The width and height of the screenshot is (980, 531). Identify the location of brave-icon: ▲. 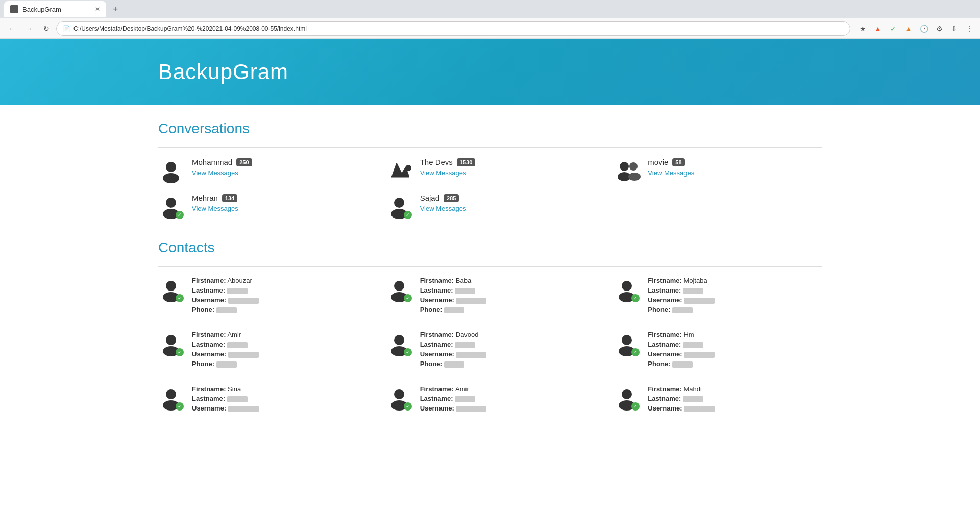
(878, 29).